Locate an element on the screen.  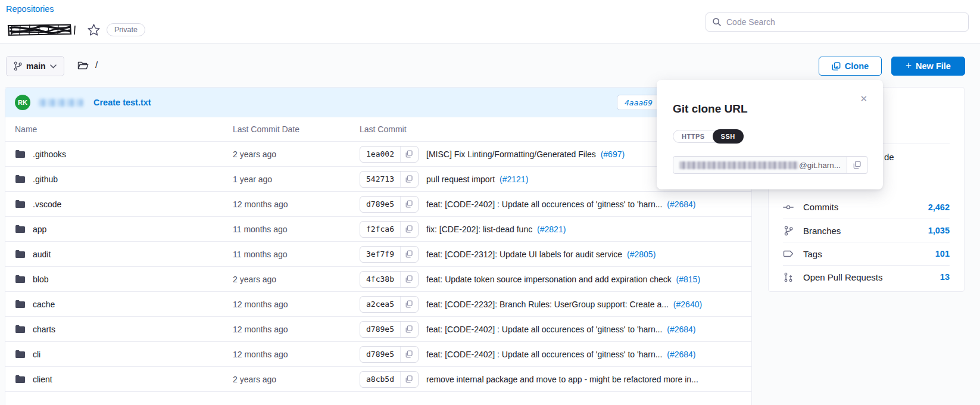
root-folder-icon is located at coordinates (83, 66).